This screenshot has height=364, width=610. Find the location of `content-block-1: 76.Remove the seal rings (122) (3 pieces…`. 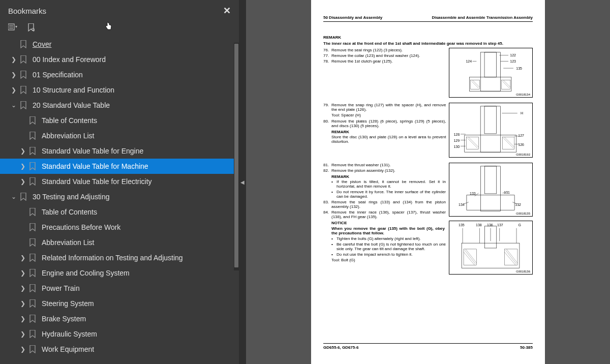

content-block-1: 76.Remove the seal rings (122) (3 pieces… is located at coordinates (428, 73).